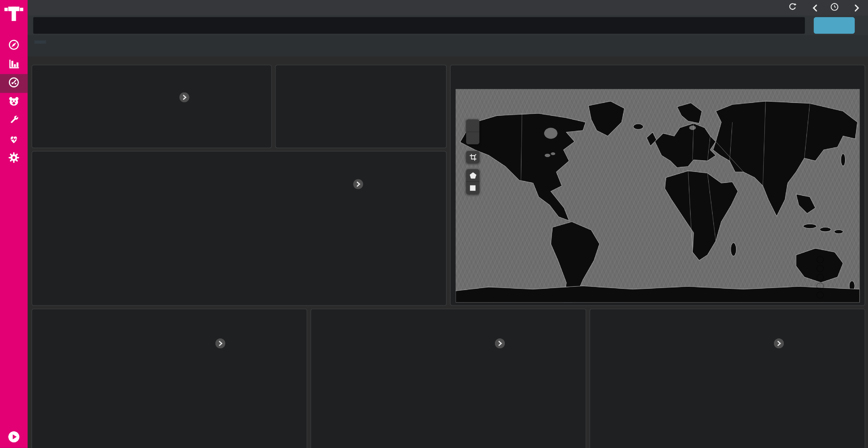  What do you see at coordinates (857, 8) in the screenshot?
I see `time-forward-button` at bounding box center [857, 8].